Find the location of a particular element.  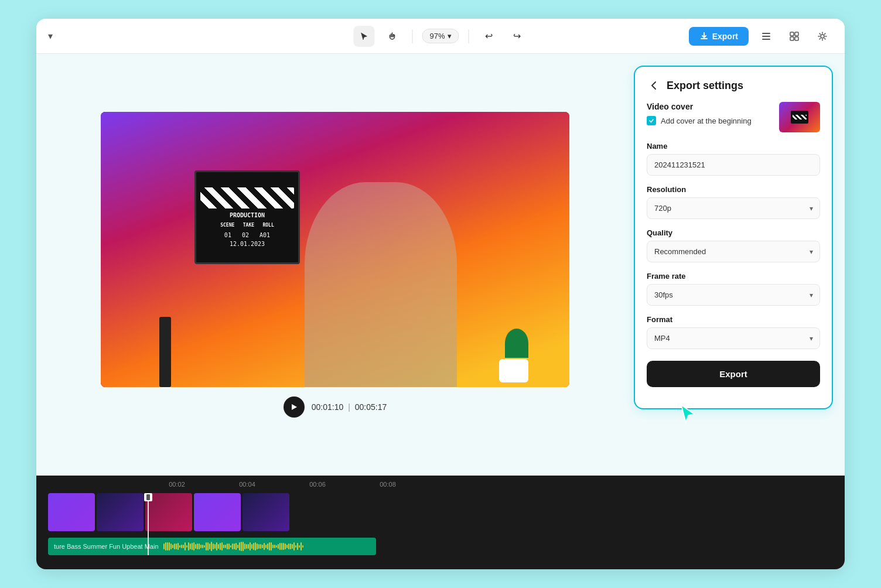

audio-track: ture Bass Summer Fun Upbeat Main is located at coordinates (212, 546).